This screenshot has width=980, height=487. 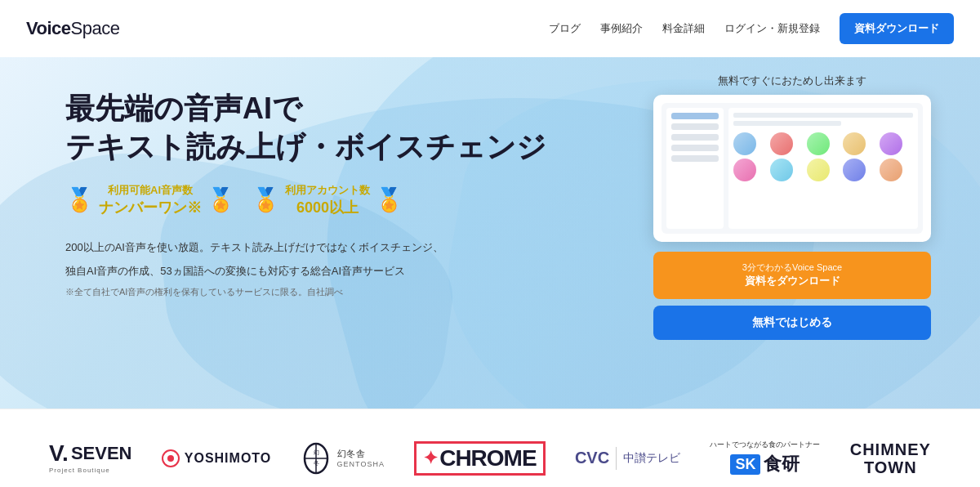 What do you see at coordinates (150, 201) in the screenshot?
I see `badge-voices: 🏅 利用可能AI音声数 ナンバーワン※ 🏅` at bounding box center [150, 201].